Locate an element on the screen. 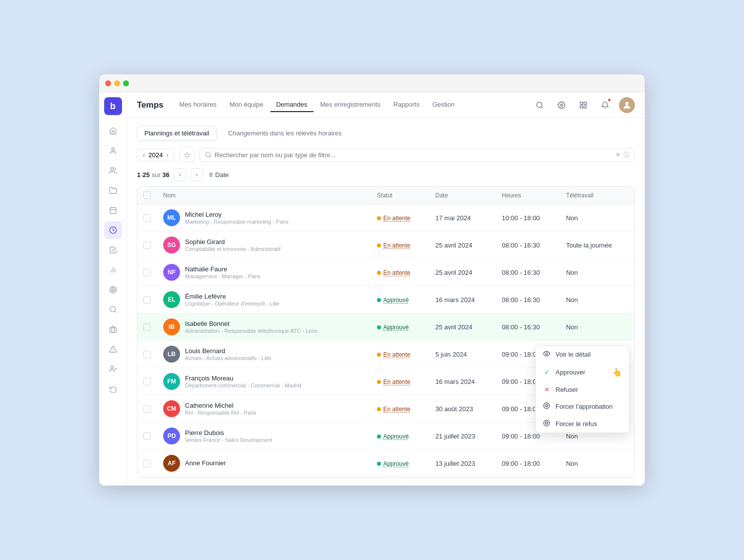 The width and height of the screenshot is (744, 560). date-cell-6: 16 mars 2024 is located at coordinates (463, 382).